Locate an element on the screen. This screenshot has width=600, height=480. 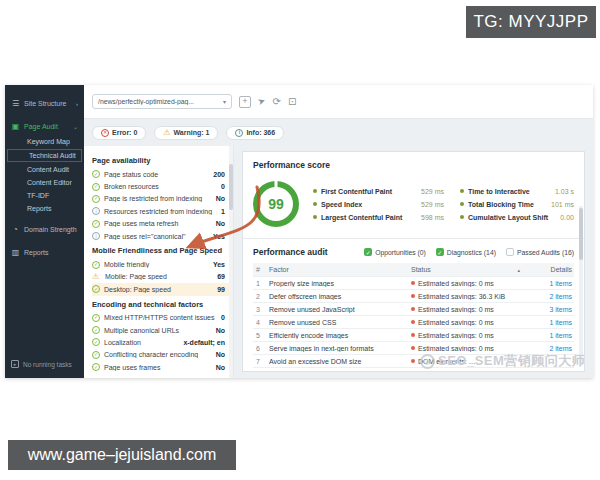
metric-cumulative-layout-shift: Cumulative Layout Shift 0.00 is located at coordinates (517, 218).